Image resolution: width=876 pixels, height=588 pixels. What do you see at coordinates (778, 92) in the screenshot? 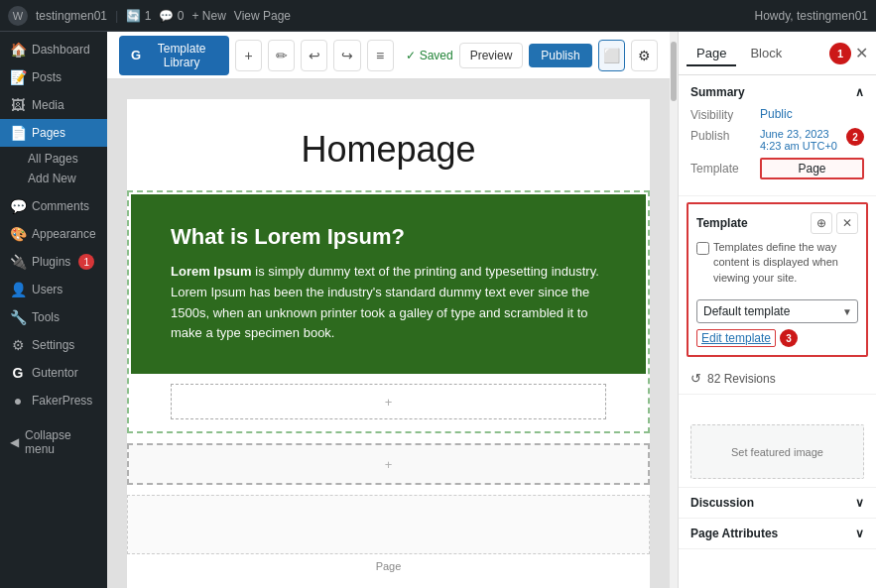
I see `summary-title: Summary ∧` at bounding box center [778, 92].